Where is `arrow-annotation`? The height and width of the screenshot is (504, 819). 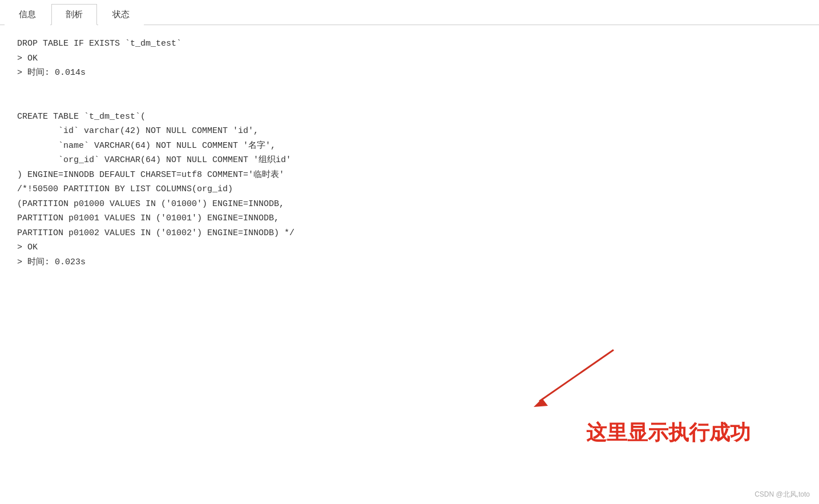 arrow-annotation is located at coordinates (574, 380).